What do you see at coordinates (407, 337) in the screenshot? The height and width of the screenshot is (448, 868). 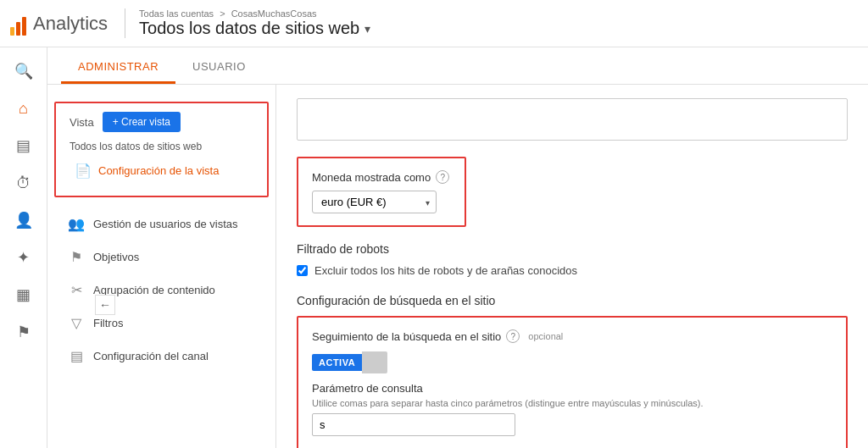 I see `tracking-label-text: Seguimiento de la búsqueda en el sitio` at bounding box center [407, 337].